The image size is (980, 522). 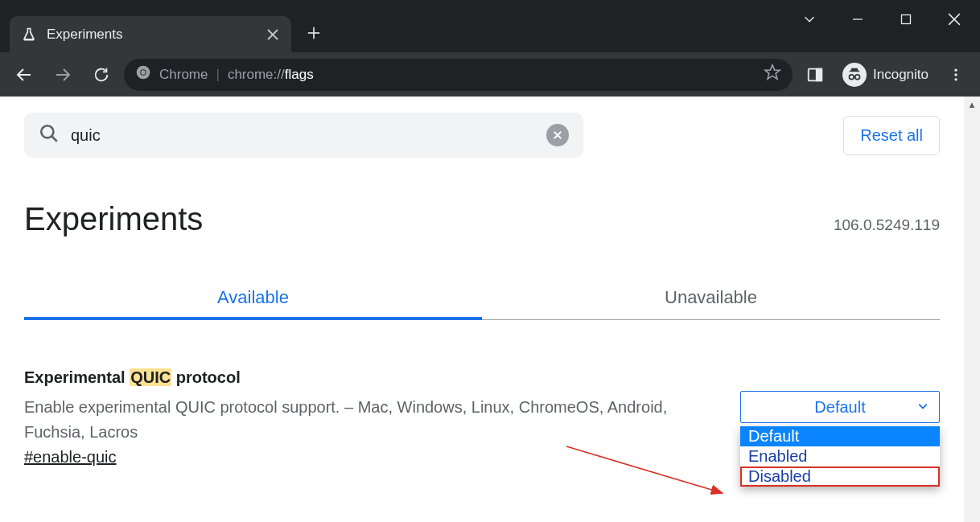 I want to click on incognito-label: Incognito, so click(x=901, y=75).